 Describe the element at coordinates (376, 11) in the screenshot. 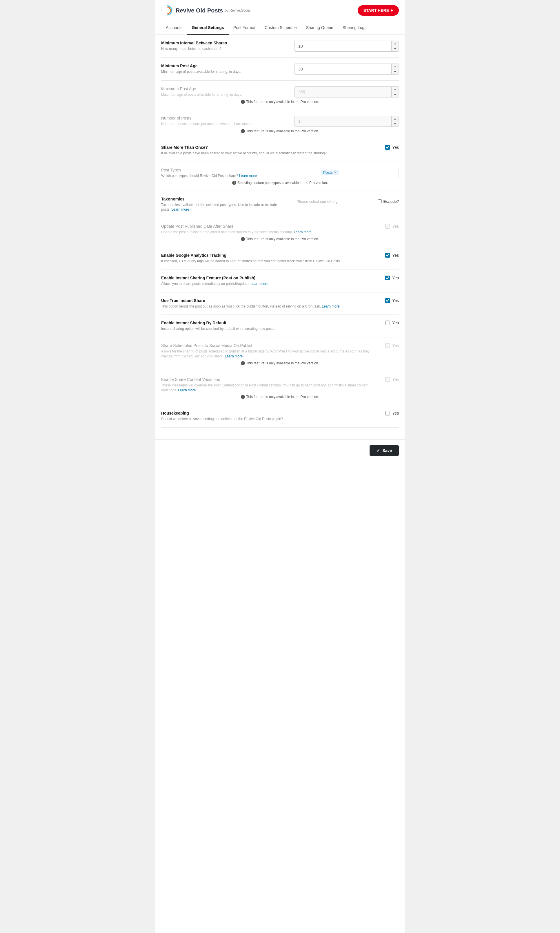

I see `start-here-label: START HERE` at that location.